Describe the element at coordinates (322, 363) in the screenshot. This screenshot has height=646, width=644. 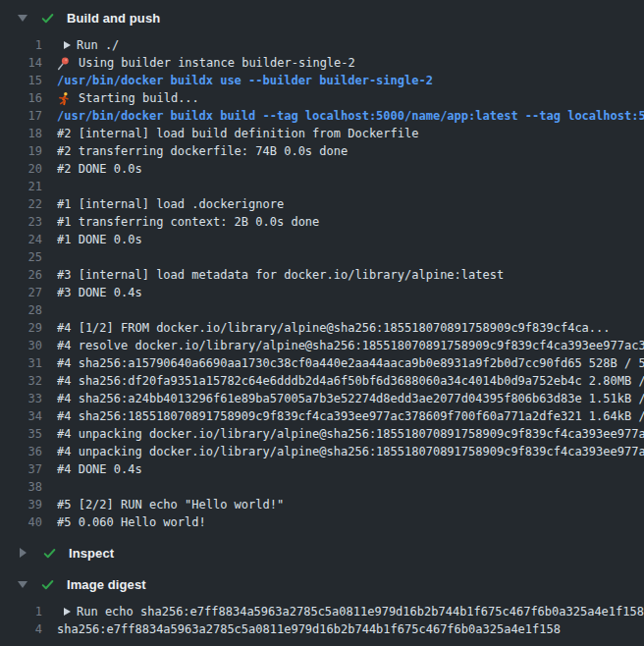
I see `log-line: 31#4 sha256:a15790640a6690aa1730c38cf0a4…` at that location.